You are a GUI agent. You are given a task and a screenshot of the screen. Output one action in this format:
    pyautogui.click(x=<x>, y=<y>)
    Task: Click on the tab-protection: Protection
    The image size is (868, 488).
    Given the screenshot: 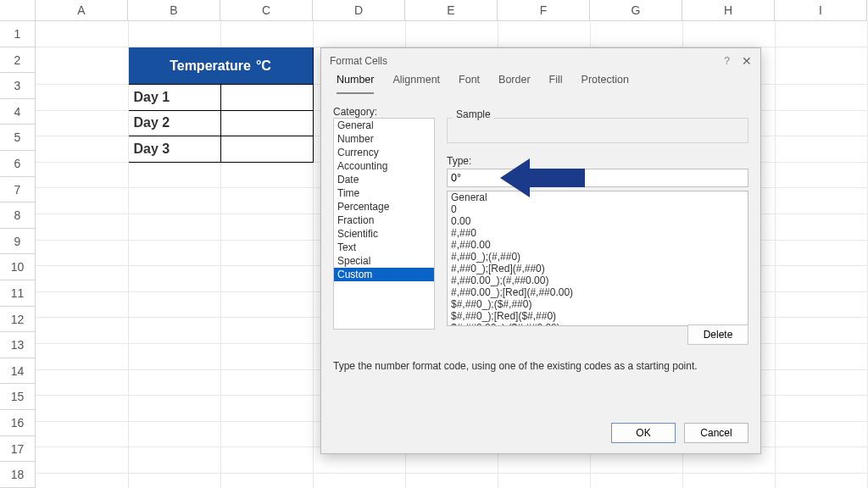 What is the action you would take?
    pyautogui.click(x=605, y=84)
    